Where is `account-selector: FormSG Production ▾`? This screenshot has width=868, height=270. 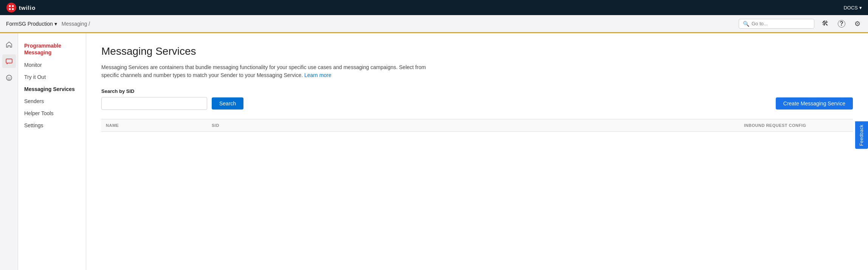 account-selector: FormSG Production ▾ is located at coordinates (32, 24).